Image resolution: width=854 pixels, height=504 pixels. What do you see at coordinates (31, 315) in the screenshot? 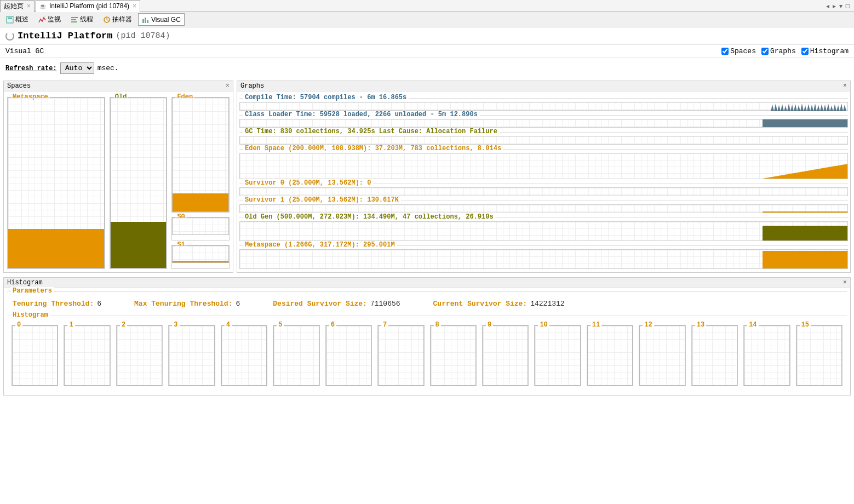
I see `histogram-legend: Histogram` at bounding box center [31, 315].